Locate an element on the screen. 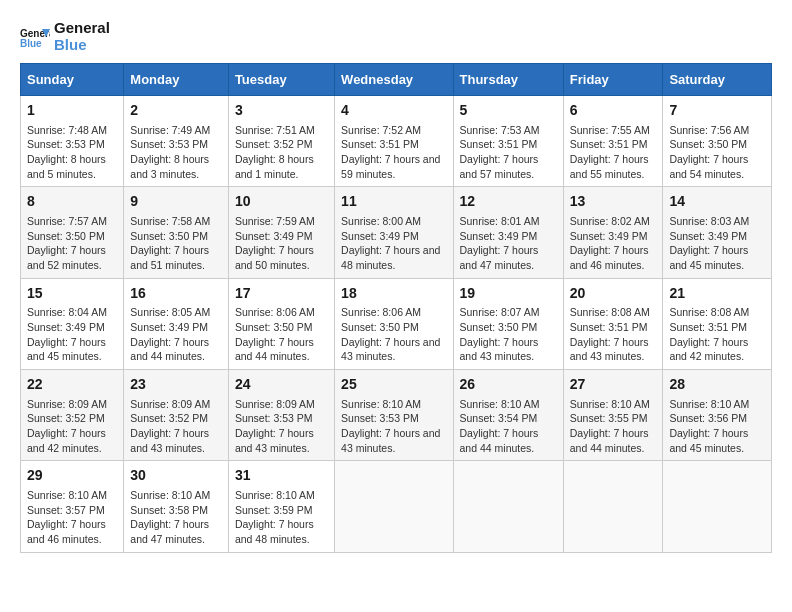 The width and height of the screenshot is (792, 612). day-number: 10 is located at coordinates (282, 202).